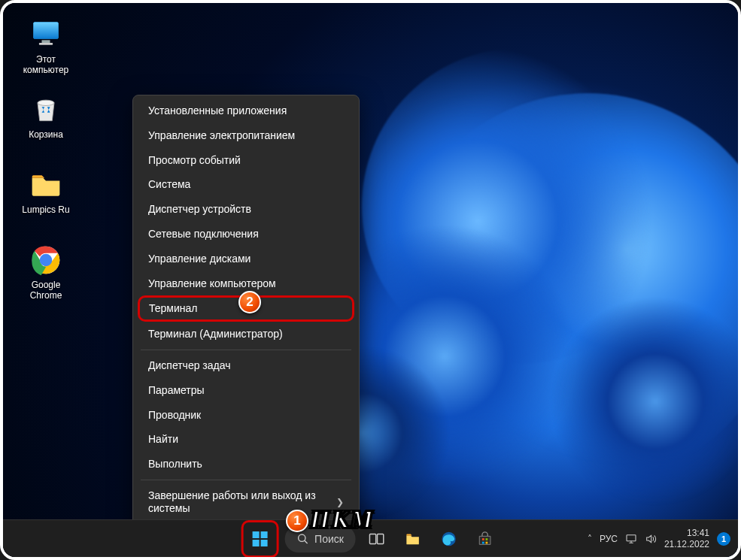 Image resolution: width=741 pixels, height=560 pixels. I want to click on language-indicator: РУС, so click(609, 539).